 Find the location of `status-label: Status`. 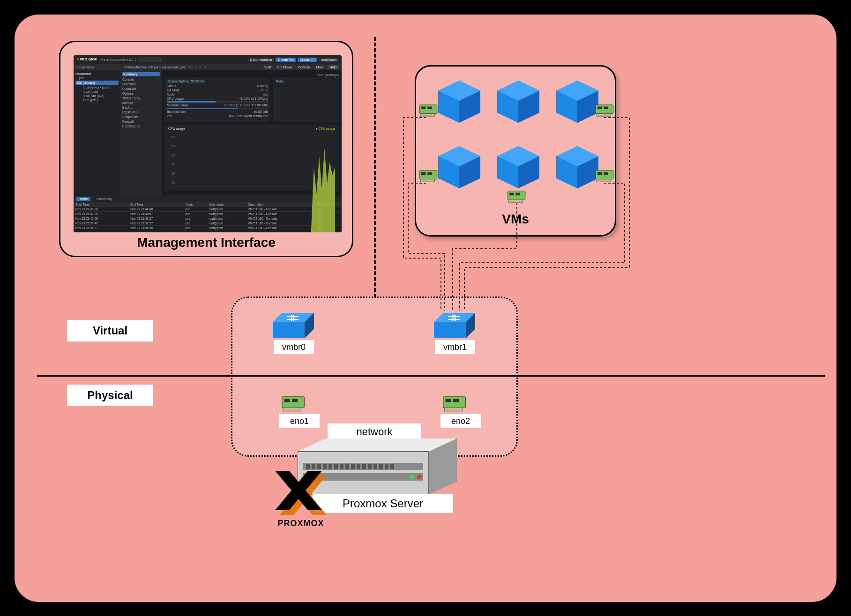

status-label: Status is located at coordinates (172, 86).